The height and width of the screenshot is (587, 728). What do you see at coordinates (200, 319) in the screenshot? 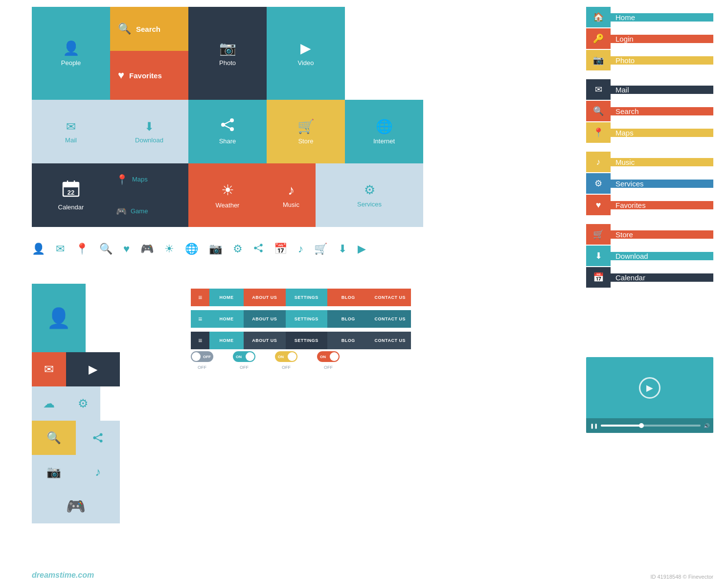
I see `hamburger-icon-2: ≡` at bounding box center [200, 319].